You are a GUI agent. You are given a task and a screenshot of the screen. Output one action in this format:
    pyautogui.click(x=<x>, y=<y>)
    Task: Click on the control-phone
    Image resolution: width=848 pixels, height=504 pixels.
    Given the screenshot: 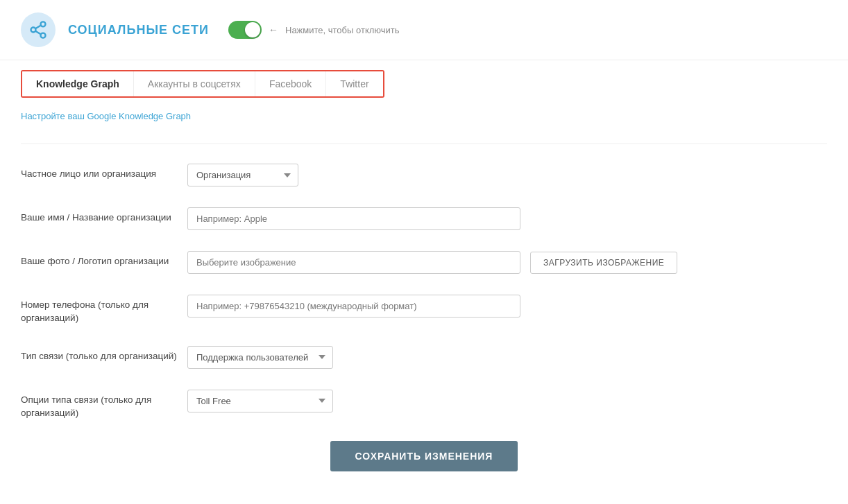 What is the action you would take?
    pyautogui.click(x=507, y=306)
    